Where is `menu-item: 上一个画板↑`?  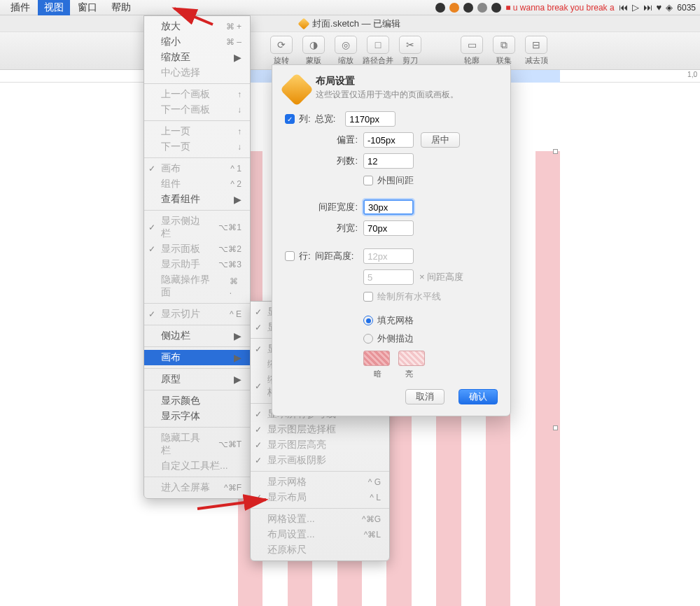
menu-item: 上一个画板↑ is located at coordinates (197, 94).